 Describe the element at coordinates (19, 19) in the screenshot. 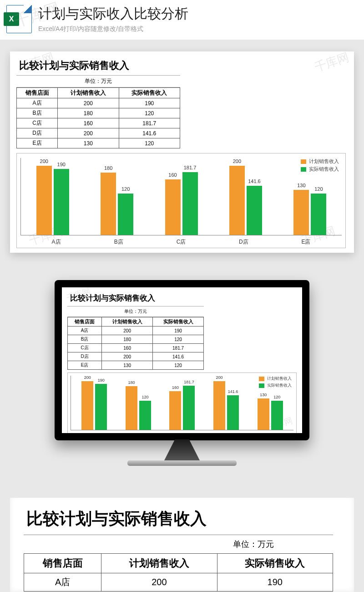

I see `excel-file-icon: X` at that location.